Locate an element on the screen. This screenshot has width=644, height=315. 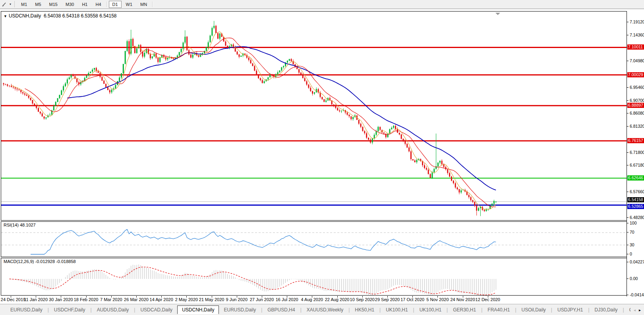
macd-signal-value: -0.018858 is located at coordinates (66, 261).